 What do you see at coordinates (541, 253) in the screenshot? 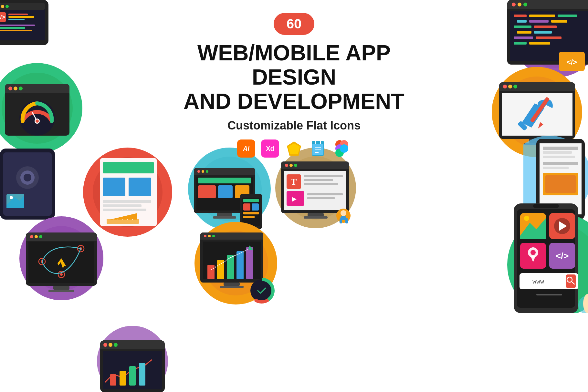
I see `right-mobile-apps-icon: </> www|` at bounding box center [541, 253].